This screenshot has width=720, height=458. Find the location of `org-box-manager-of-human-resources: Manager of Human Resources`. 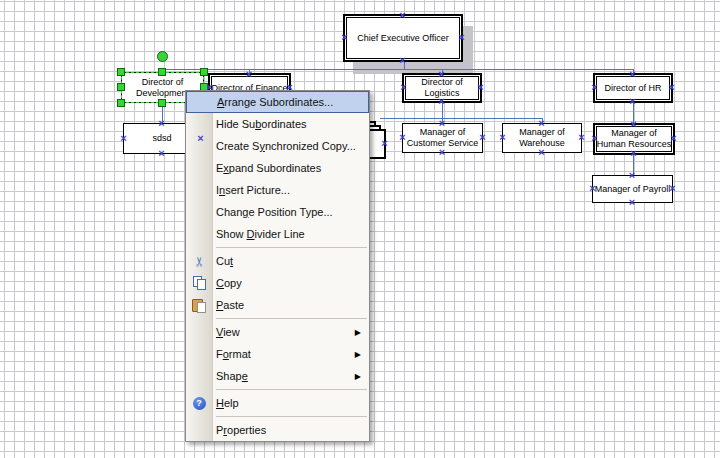

org-box-manager-of-human-resources: Manager of Human Resources is located at coordinates (634, 139).